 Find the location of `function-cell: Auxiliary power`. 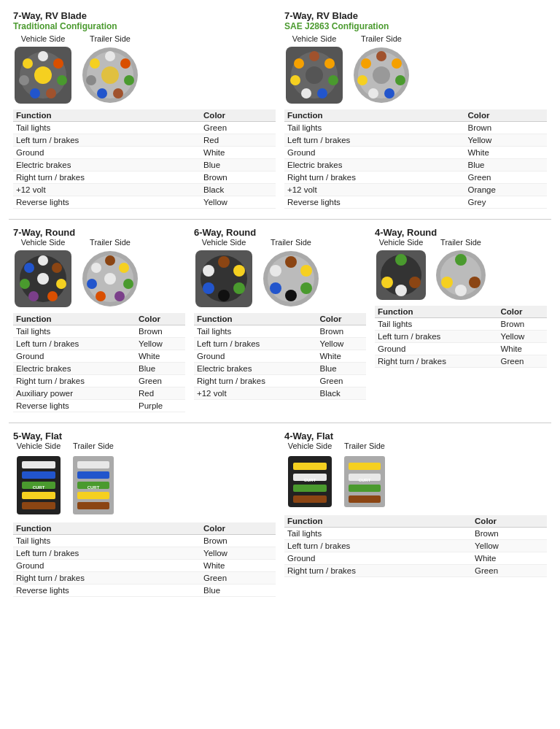

function-cell: Auxiliary power is located at coordinates (74, 394).